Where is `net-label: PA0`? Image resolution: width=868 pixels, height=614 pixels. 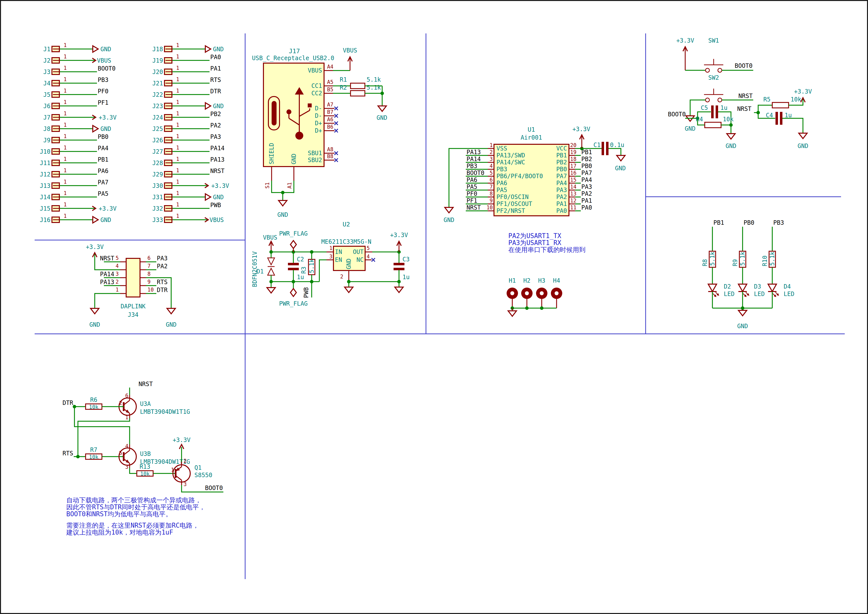
net-label: PA0 is located at coordinates (215, 57).